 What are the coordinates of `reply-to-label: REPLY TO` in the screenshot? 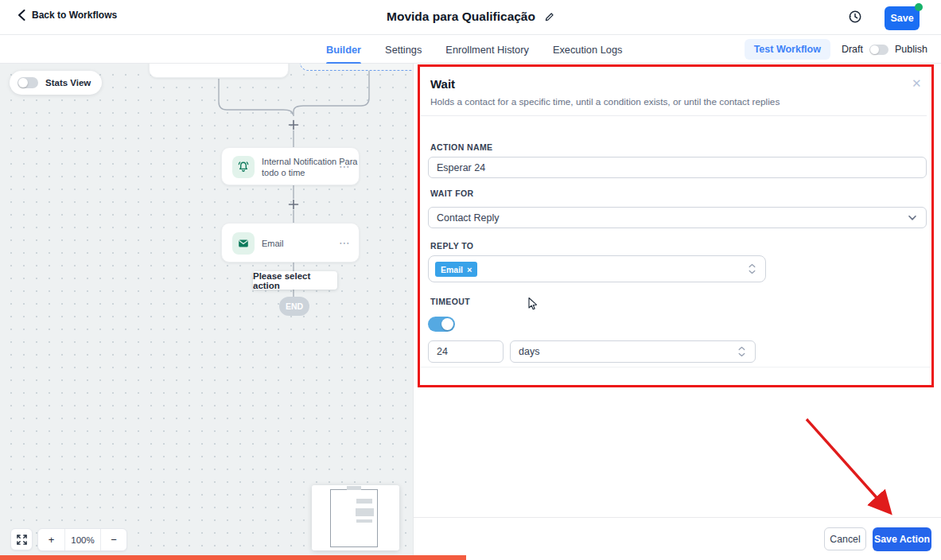 It's located at (452, 246).